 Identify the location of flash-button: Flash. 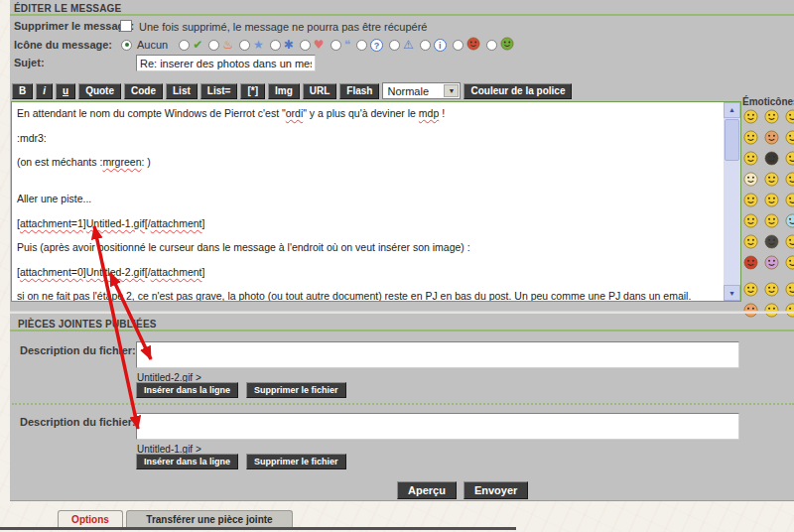
(359, 91).